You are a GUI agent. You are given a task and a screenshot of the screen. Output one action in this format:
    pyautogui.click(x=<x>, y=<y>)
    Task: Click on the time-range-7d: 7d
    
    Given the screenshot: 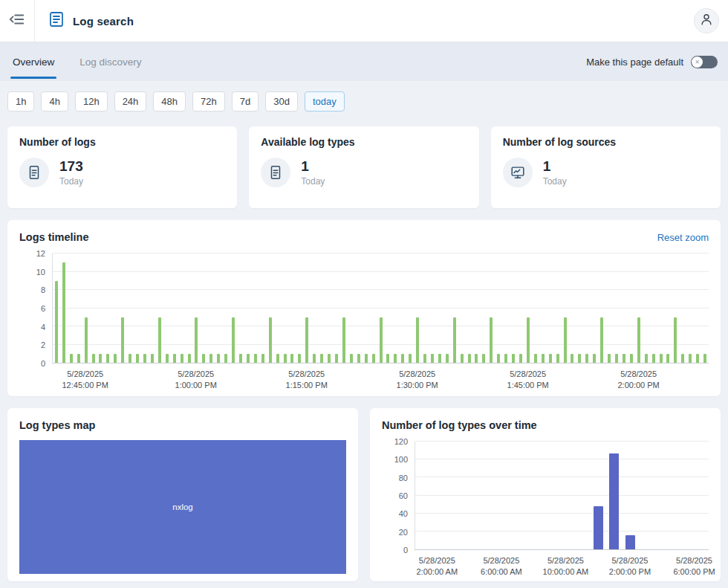 What is the action you would take?
    pyautogui.click(x=245, y=101)
    